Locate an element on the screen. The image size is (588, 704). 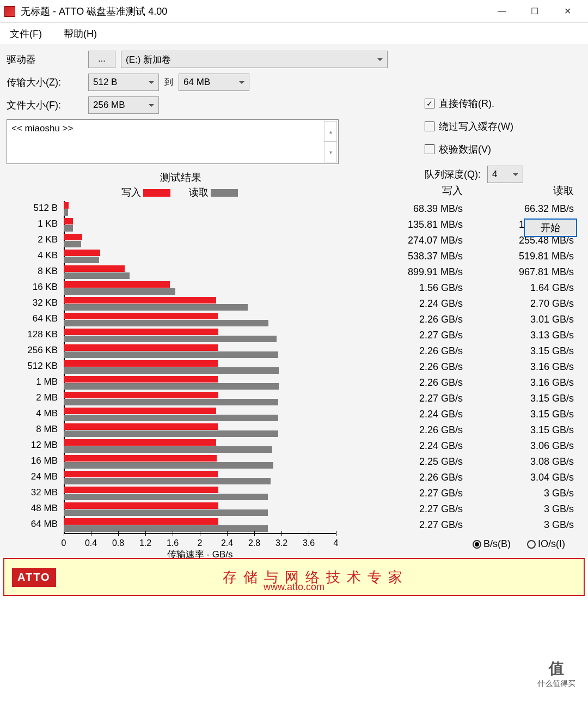
bar-row: 256 KB is located at coordinates (209, 351).